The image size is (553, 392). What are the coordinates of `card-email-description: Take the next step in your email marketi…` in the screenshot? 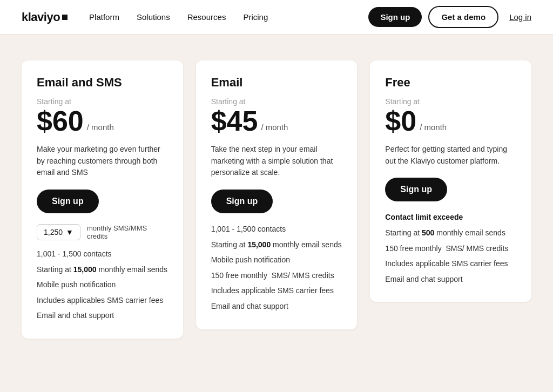 It's located at (276, 161).